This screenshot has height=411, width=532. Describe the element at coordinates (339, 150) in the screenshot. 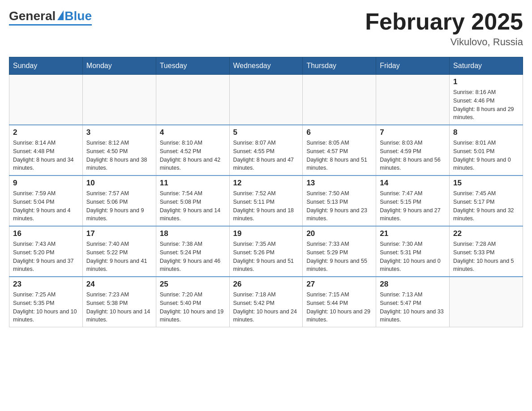

I see `calendar-cell: 6Sunrise: 8:05 AMSunset: 4:57 PMDaylight…` at that location.